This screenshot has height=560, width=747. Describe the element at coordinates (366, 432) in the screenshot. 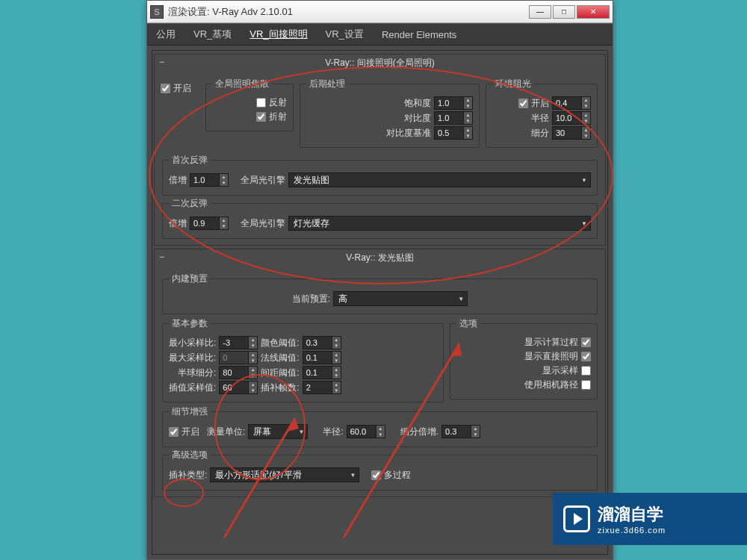

I see `detail-radius-spinner: 60.0▲▼` at that location.